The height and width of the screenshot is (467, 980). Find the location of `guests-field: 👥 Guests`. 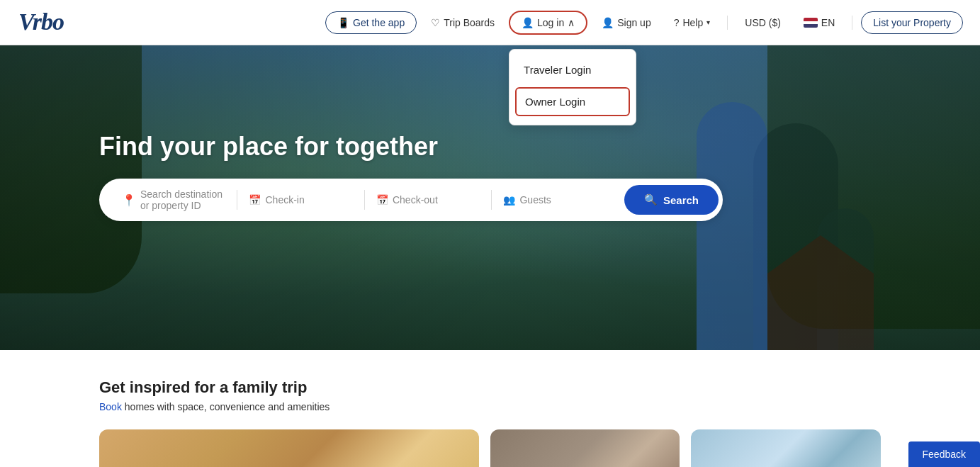

guests-field: 👥 Guests is located at coordinates (555, 200).